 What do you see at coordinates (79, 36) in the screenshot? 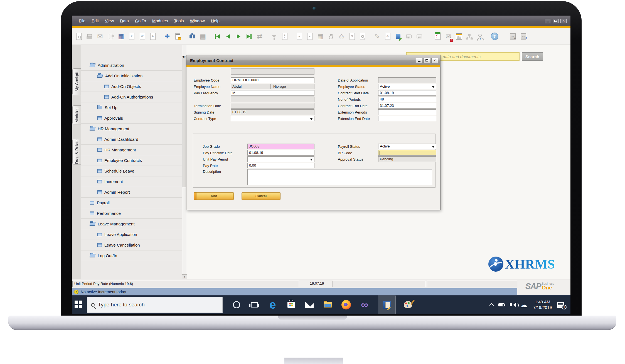
I see `print-preview-icon` at bounding box center [79, 36].